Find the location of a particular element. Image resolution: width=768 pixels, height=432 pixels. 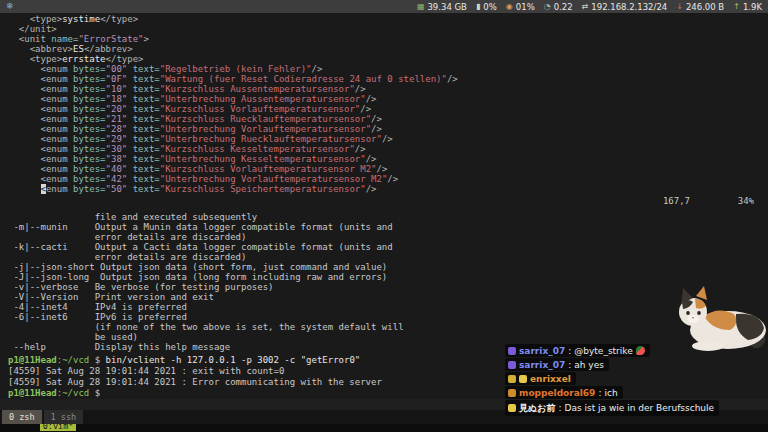

memory-value: 39.34 GB is located at coordinates (446, 7).